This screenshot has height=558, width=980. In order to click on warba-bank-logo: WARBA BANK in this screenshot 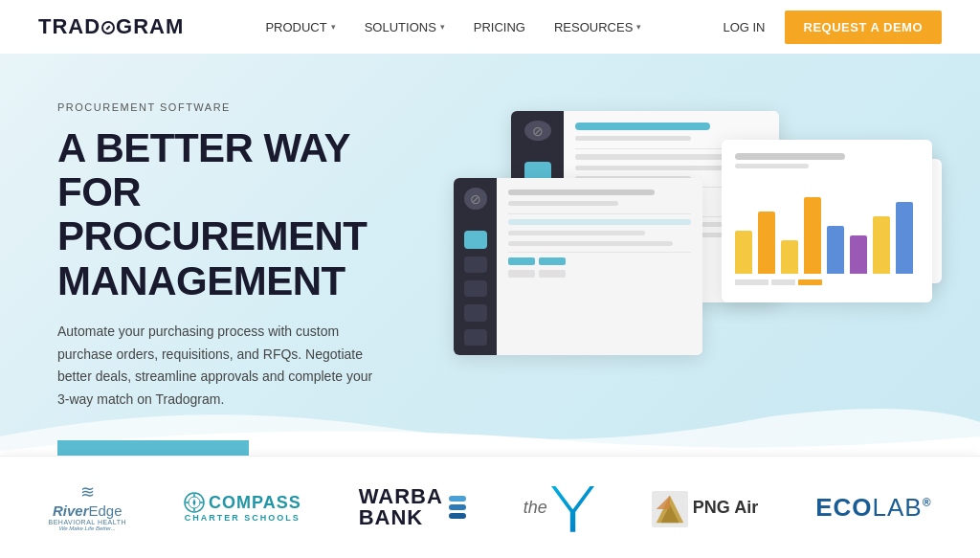, I will do `click(412, 507)`.